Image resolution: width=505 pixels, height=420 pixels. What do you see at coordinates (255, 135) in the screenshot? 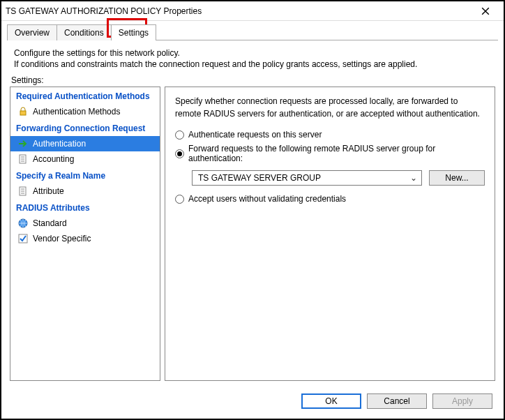
I see `radio-label: Authenticate requests on this server` at bounding box center [255, 135].